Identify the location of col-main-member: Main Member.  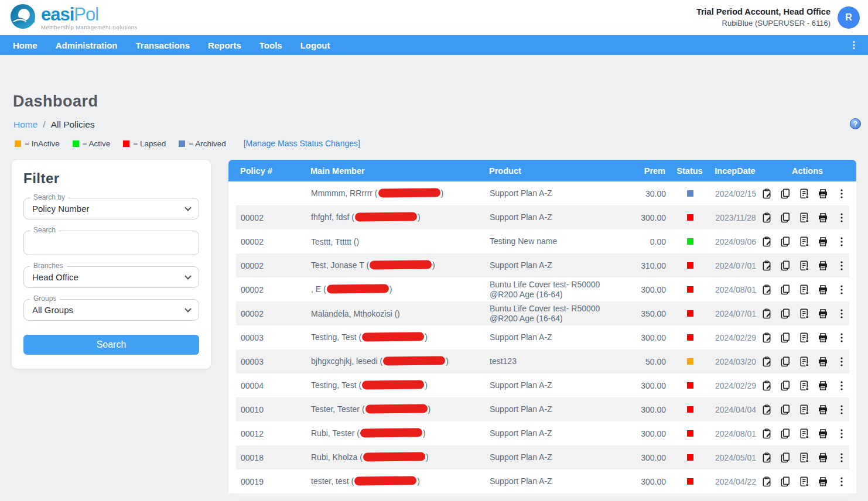
(399, 171).